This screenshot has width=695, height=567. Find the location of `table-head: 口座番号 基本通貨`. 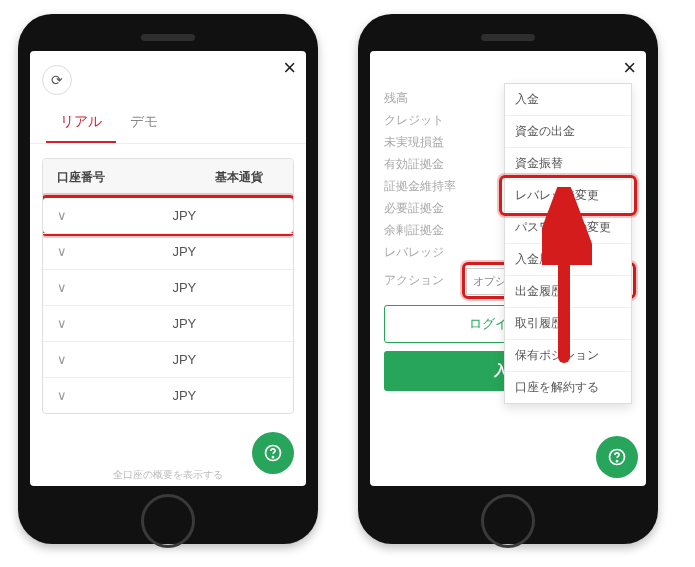

table-head: 口座番号 基本通貨 is located at coordinates (168, 178).